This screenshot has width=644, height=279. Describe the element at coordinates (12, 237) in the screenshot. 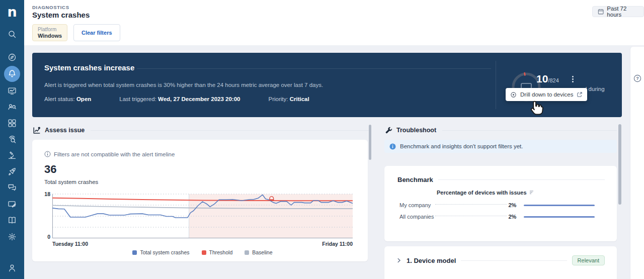

I see `sidebar-item-settings` at that location.